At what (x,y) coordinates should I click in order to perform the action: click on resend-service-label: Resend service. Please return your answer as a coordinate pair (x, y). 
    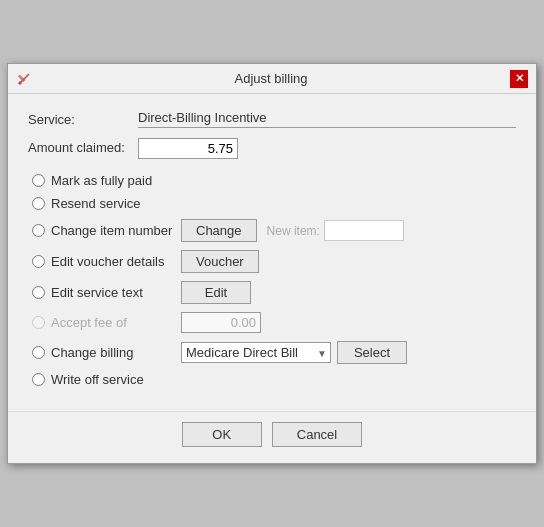
    Looking at the image, I should click on (96, 204).